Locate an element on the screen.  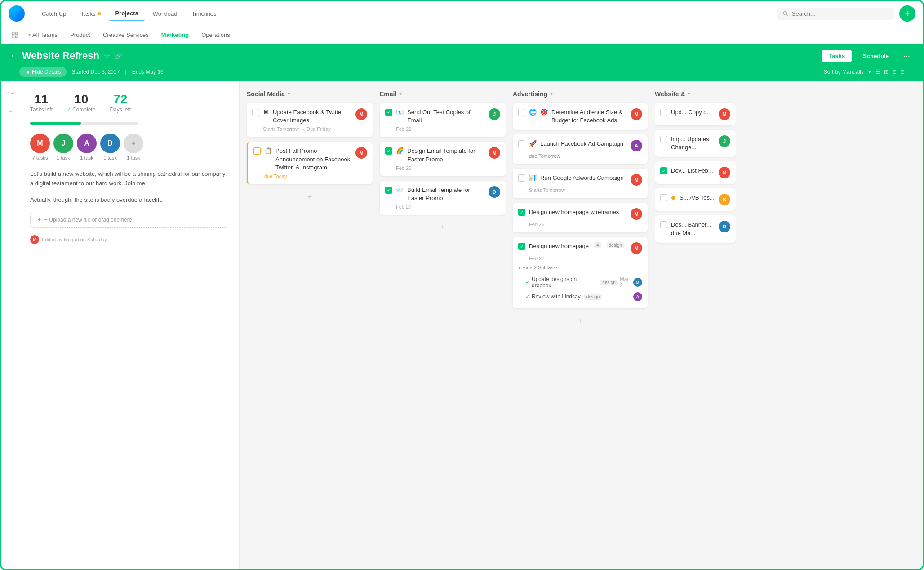
subtask-item: ✓ Update designs on dropbox design Mar 2… is located at coordinates (584, 282).